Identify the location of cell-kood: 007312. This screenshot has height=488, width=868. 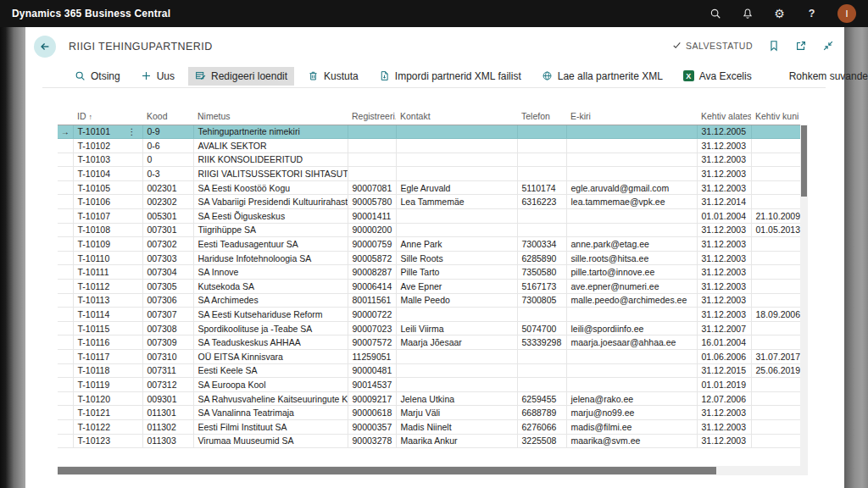
(168, 385).